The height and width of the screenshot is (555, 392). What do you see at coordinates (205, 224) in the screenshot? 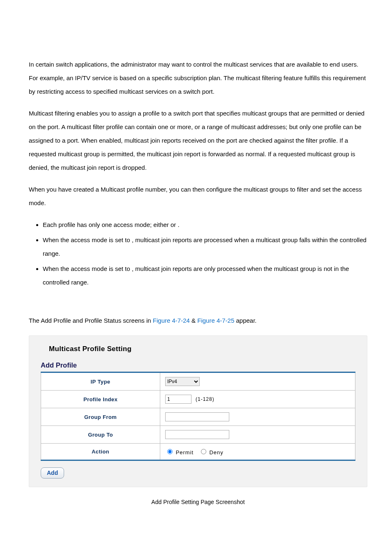
I see `list-item: Each profile has only one access mode; e…` at bounding box center [205, 224].